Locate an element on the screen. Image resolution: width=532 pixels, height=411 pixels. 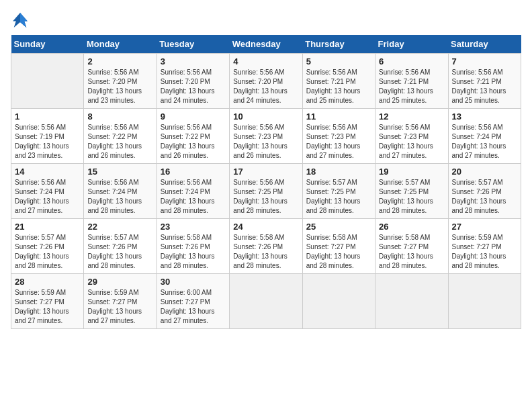
header is located at coordinates (266, 20).